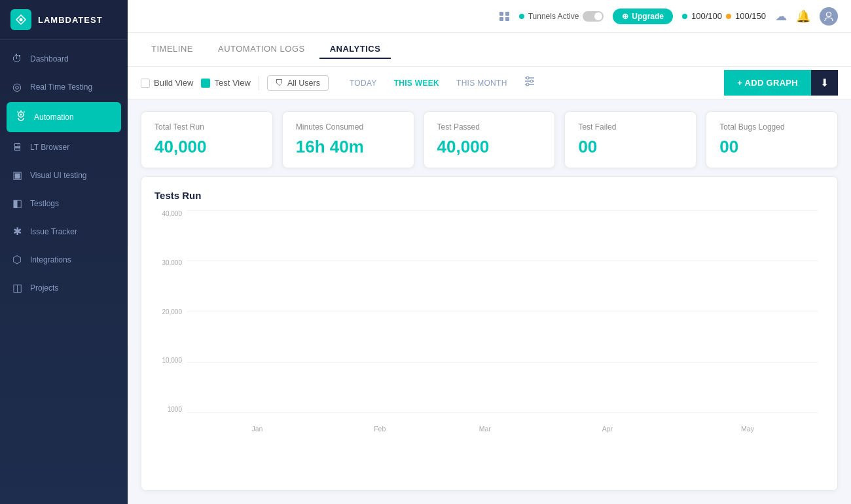 This screenshot has width=851, height=504. Describe the element at coordinates (64, 259) in the screenshot. I see `sidebar-item-integrations: ⬡ Integrations` at that location.